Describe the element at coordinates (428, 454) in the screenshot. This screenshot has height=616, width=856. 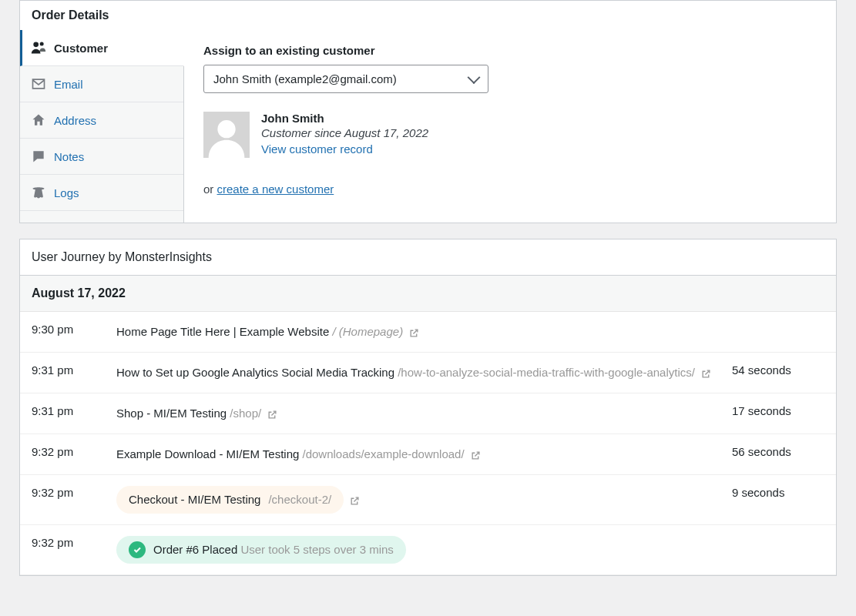
I see `journey-row: 9:32 pmExample Download - MI/EM Testing …` at that location.